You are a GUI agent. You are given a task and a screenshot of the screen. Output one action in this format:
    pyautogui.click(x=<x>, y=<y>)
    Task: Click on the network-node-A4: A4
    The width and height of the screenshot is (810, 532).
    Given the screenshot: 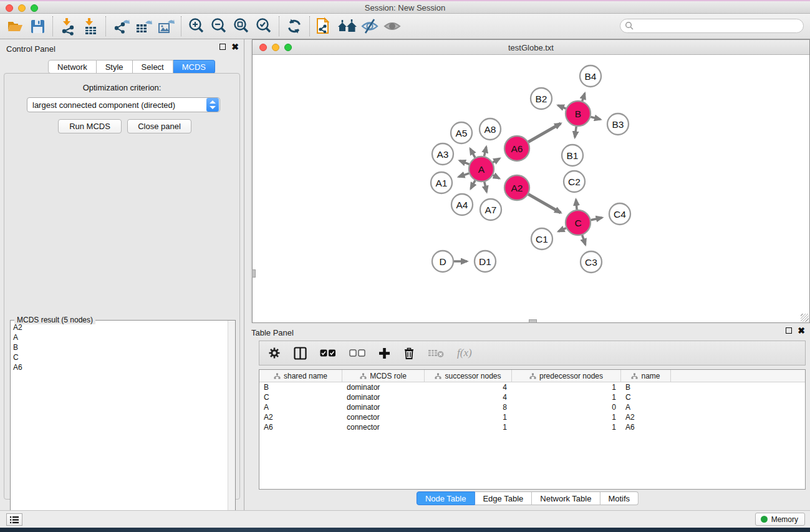 What is the action you would take?
    pyautogui.click(x=462, y=205)
    